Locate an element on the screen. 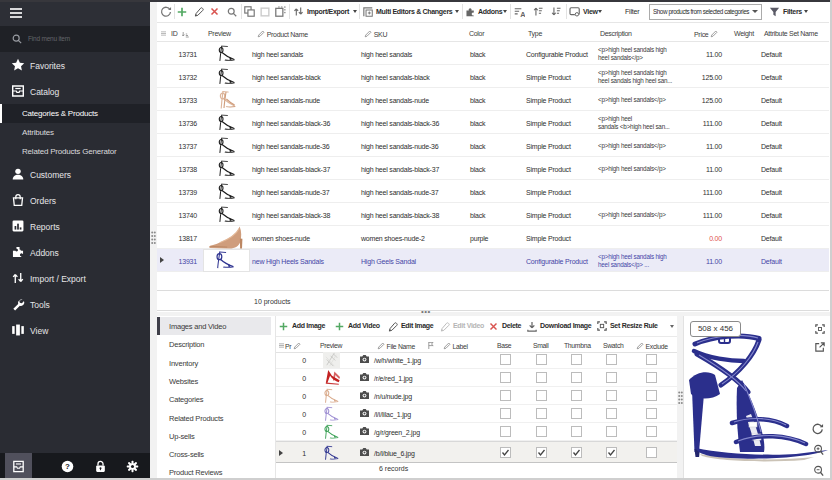 Image resolution: width=832 pixels, height=480 pixels. svg-text: A is located at coordinates (522, 14).